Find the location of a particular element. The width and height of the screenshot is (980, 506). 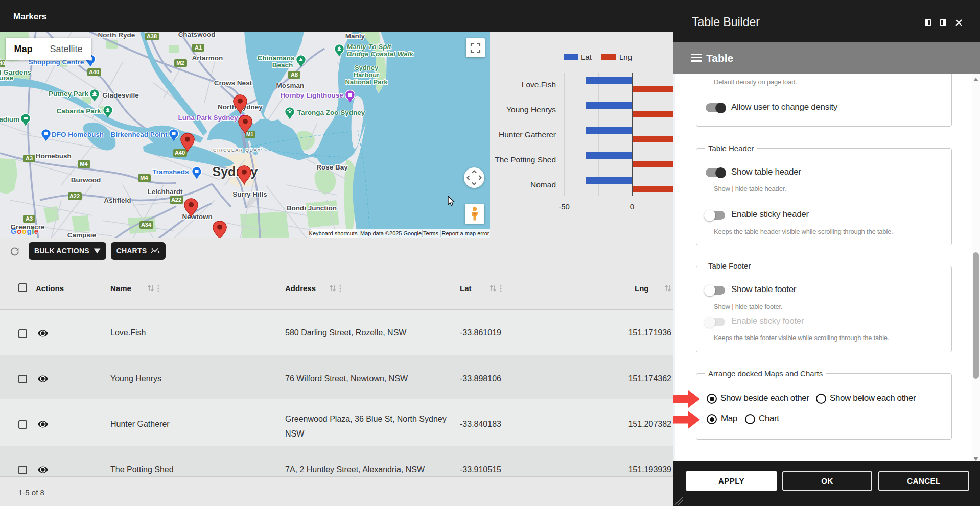

svg-text: A34 is located at coordinates (146, 225).